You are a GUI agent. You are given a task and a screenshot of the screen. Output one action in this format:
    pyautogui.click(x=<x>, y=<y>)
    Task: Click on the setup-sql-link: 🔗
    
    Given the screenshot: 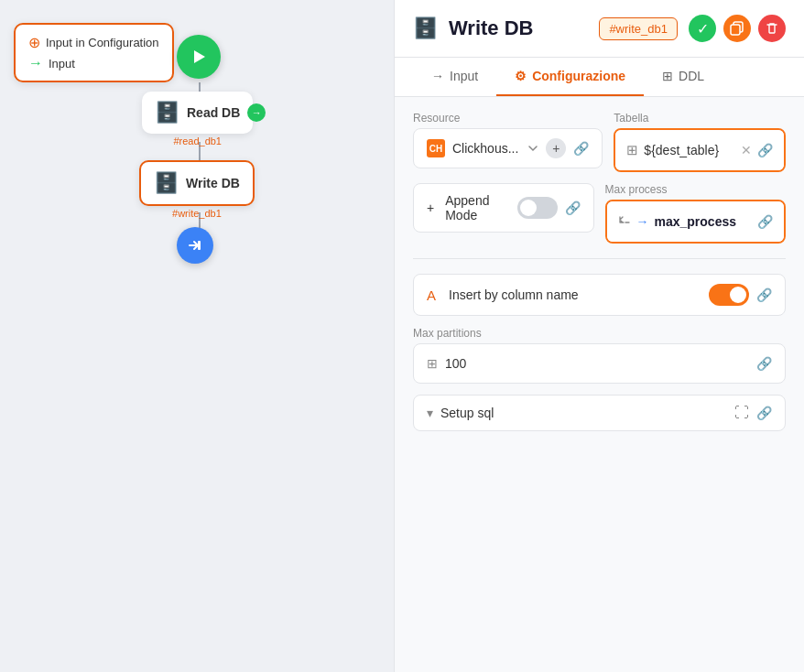 What is the action you would take?
    pyautogui.click(x=764, y=413)
    